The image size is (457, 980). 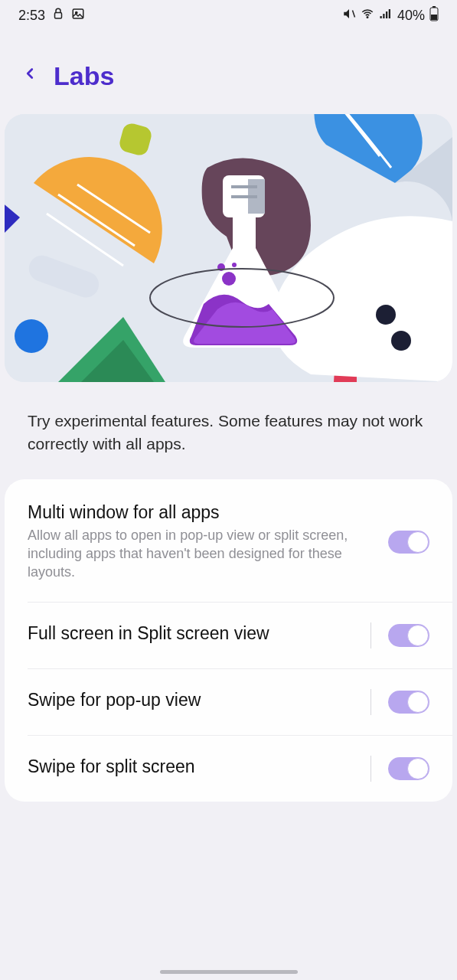 I want to click on setting-desc: Allow all apps to open in pop-up view or…, so click(x=201, y=554).